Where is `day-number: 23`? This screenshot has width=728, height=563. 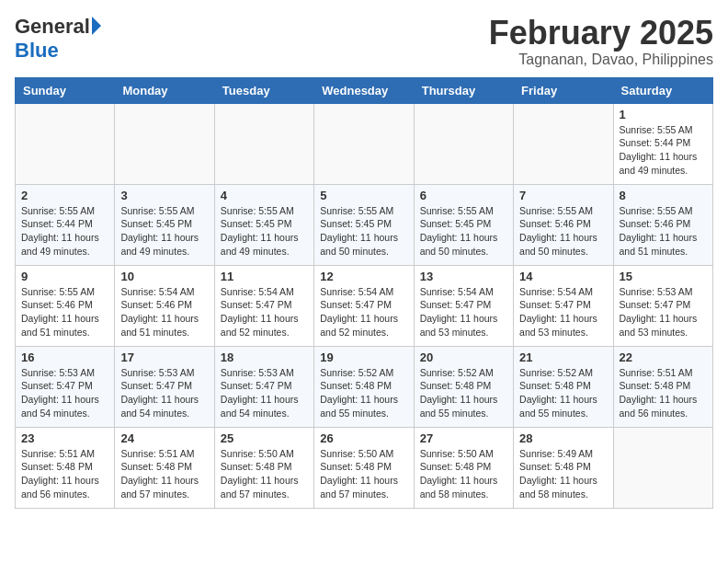
day-number: 23 is located at coordinates (64, 438).